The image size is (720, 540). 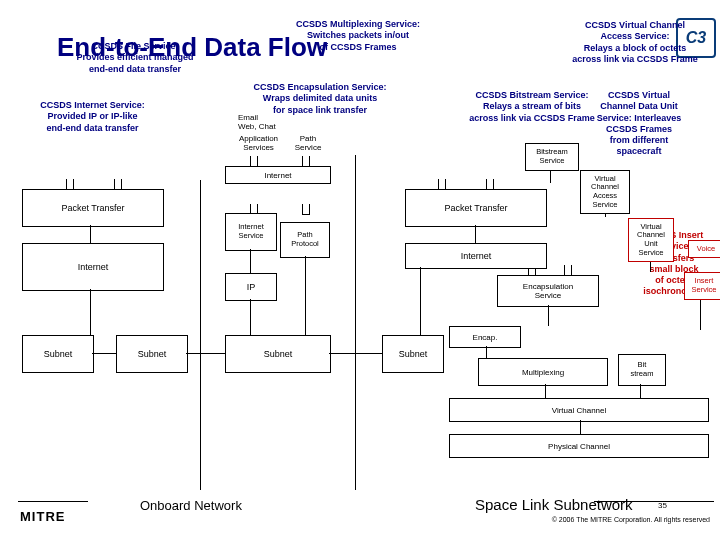 I want to click on box-internet-right: Internet, so click(x=476, y=256).